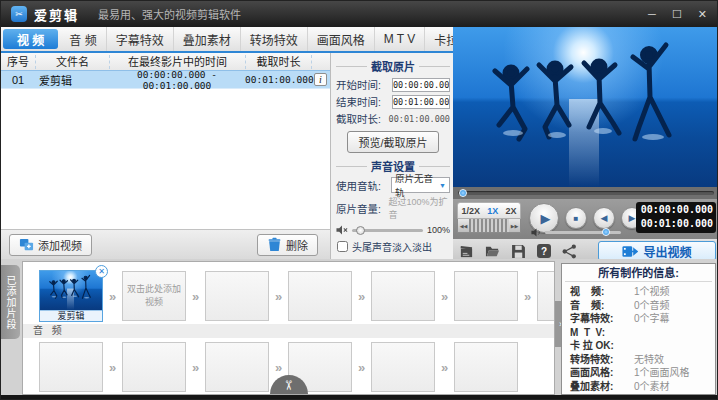 This screenshot has width=718, height=400. I want to click on time-total: 00:01:00.000, so click(676, 224).